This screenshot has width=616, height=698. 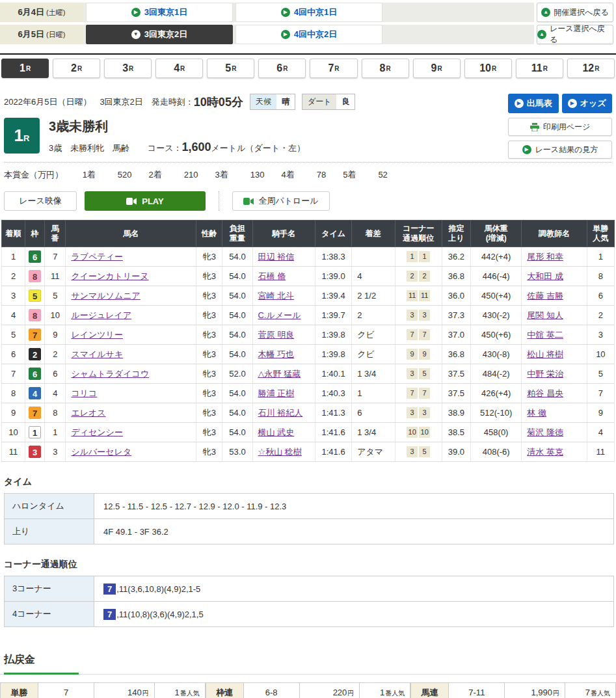 I want to click on odds-button-label: オッズ, so click(x=593, y=103).